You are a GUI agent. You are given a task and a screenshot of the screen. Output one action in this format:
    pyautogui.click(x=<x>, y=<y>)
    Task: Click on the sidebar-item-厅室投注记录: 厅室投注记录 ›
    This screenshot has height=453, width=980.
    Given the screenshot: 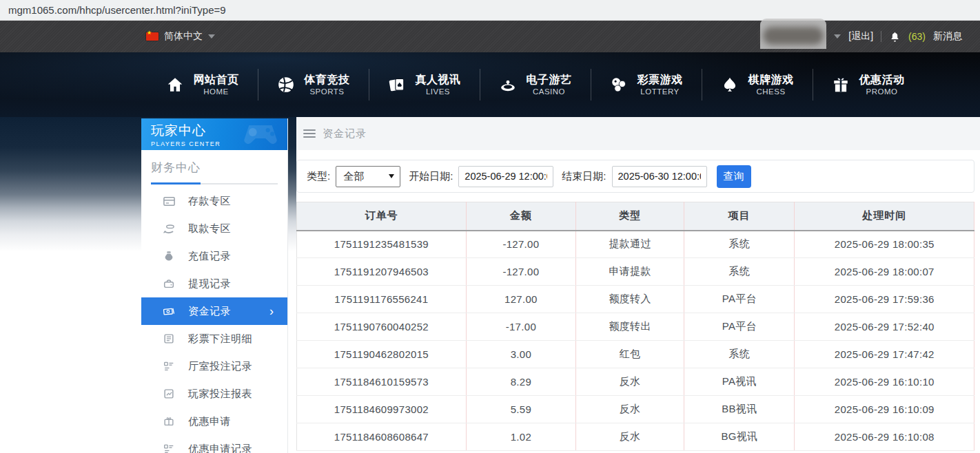 What is the action you would take?
    pyautogui.click(x=214, y=366)
    